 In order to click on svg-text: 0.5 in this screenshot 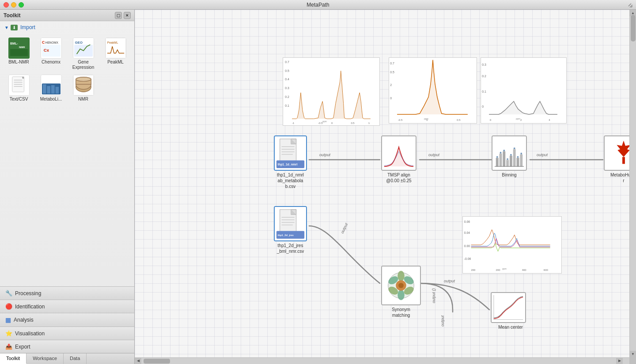, I will do `click(287, 71)`.